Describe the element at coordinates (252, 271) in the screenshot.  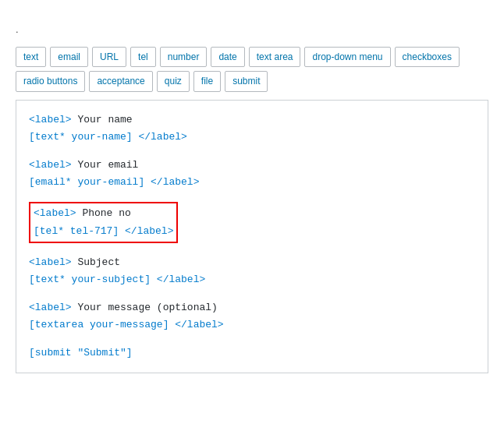
I see `editor-block-subject-block: <label> Subject [text* your-subject] </l…` at that location.